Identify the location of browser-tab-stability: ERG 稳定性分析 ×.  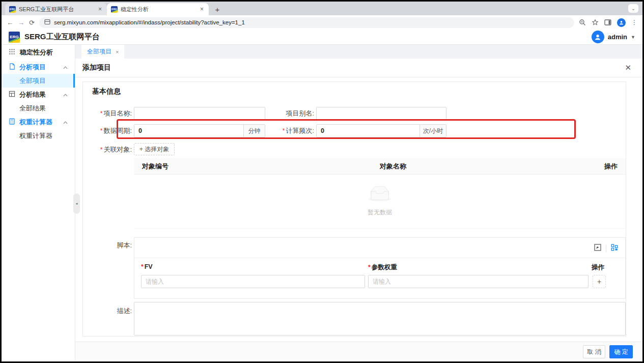
(158, 9).